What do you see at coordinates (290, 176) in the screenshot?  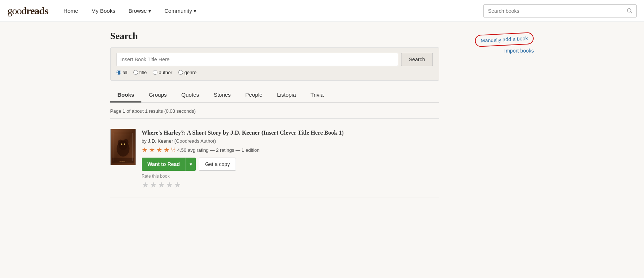 I see `rate-this-book-label: Rate this book` at bounding box center [290, 176].